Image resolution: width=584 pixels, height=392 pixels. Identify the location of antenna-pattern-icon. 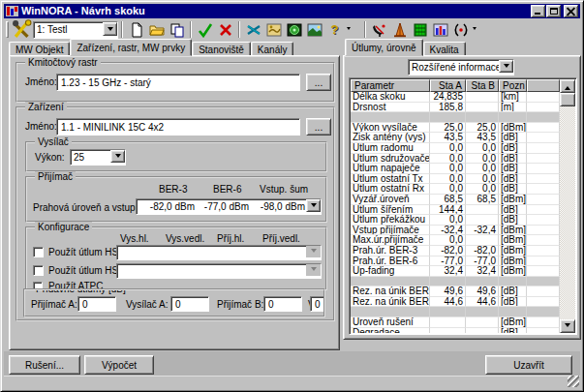
(461, 29).